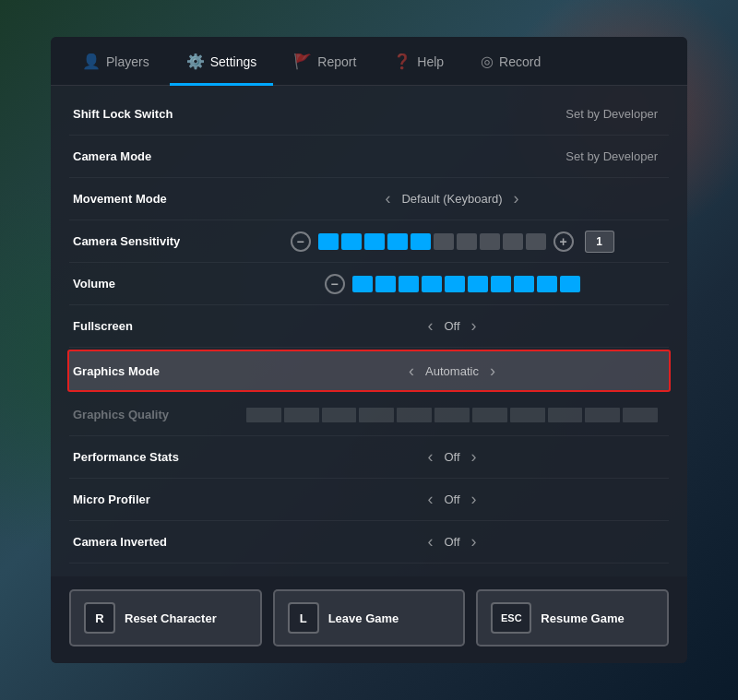  Describe the element at coordinates (156, 500) in the screenshot. I see `micro-profiler-label: Micro Profiler` at that location.